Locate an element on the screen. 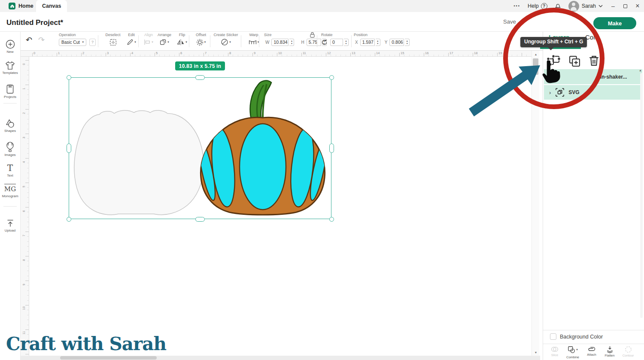  selection-handle-top-left is located at coordinates (69, 77).